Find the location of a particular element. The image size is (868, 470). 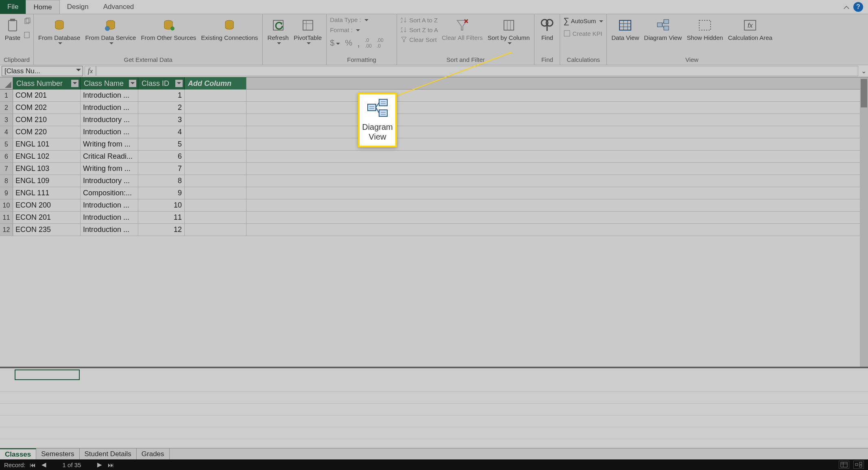

name-box: [Class Nu... is located at coordinates (42, 71).